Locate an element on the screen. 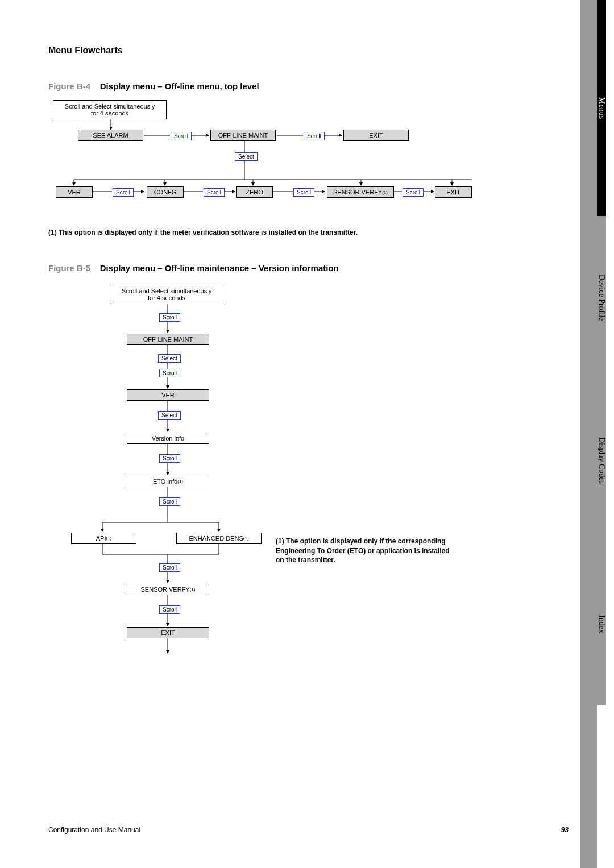 Image resolution: width=614 pixels, height=868 pixels. footnote-b5: (1) The option is displayed only if the … is located at coordinates (367, 551).